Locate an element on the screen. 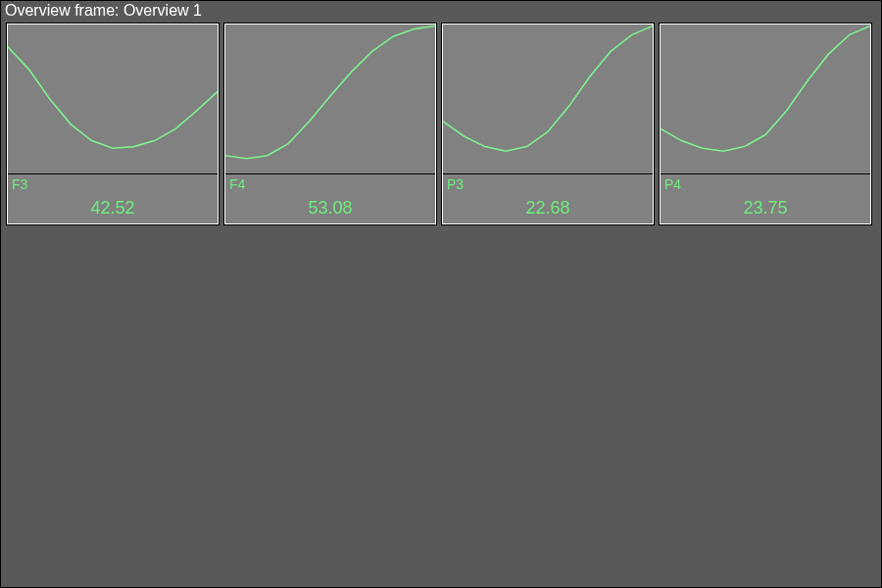  channel-label: P4 is located at coordinates (672, 184).